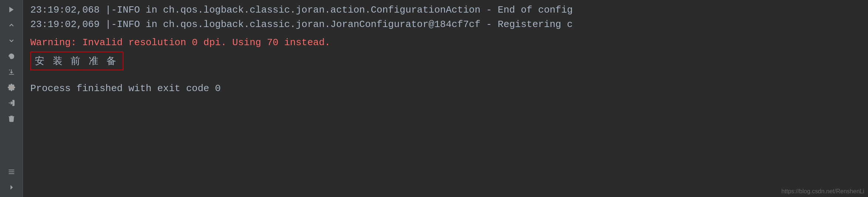  Describe the element at coordinates (11, 72) in the screenshot. I see `download-icon` at that location.